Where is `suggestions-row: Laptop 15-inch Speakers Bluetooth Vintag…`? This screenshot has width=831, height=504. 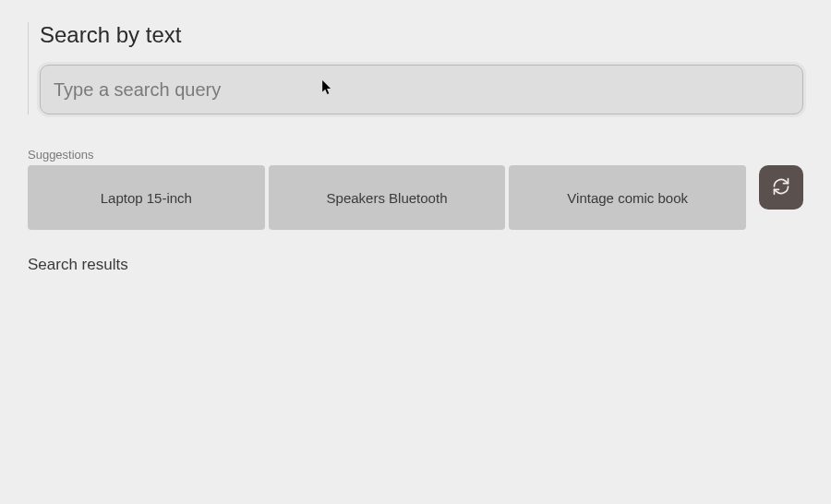
suggestions-row: Laptop 15-inch Speakers Bluetooth Vintag… is located at coordinates (416, 198).